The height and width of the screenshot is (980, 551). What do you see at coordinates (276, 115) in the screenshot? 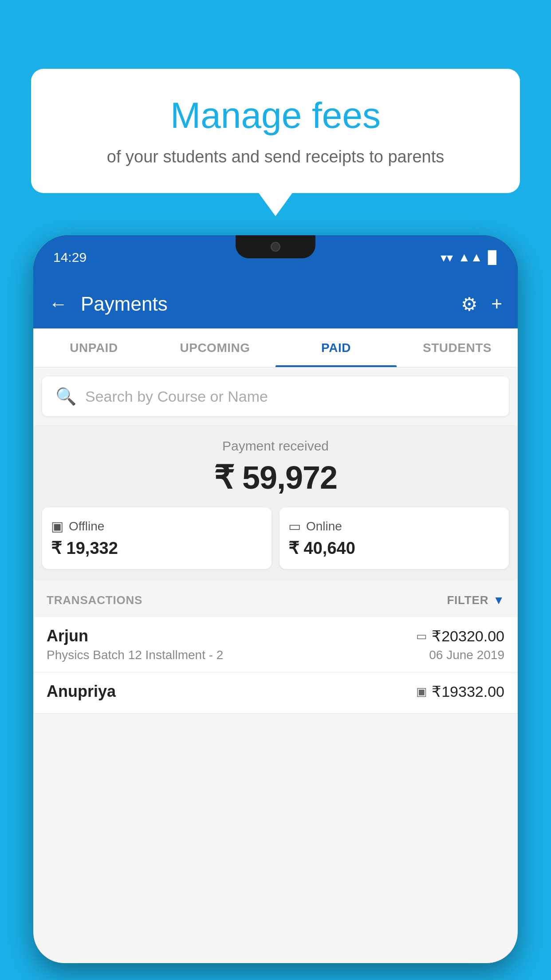
I see `bubble-title: Manage fees` at bounding box center [276, 115].